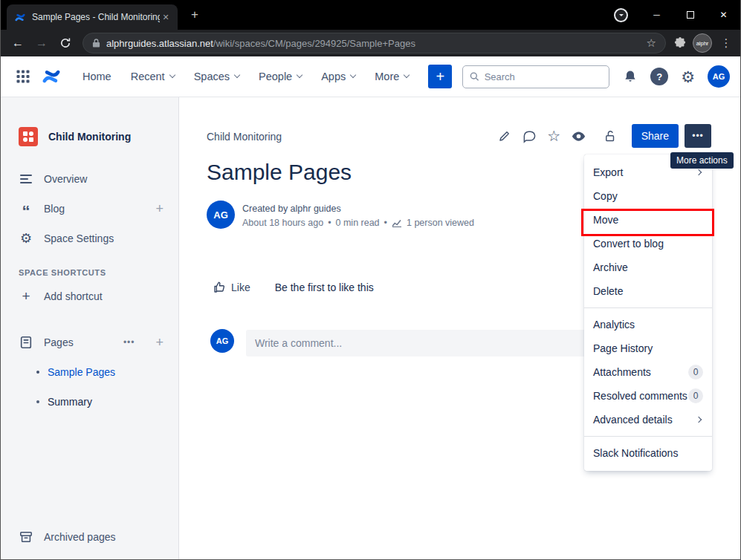 This screenshot has width=741, height=560. I want to click on menu-item-attachments: Attachments 0, so click(648, 372).